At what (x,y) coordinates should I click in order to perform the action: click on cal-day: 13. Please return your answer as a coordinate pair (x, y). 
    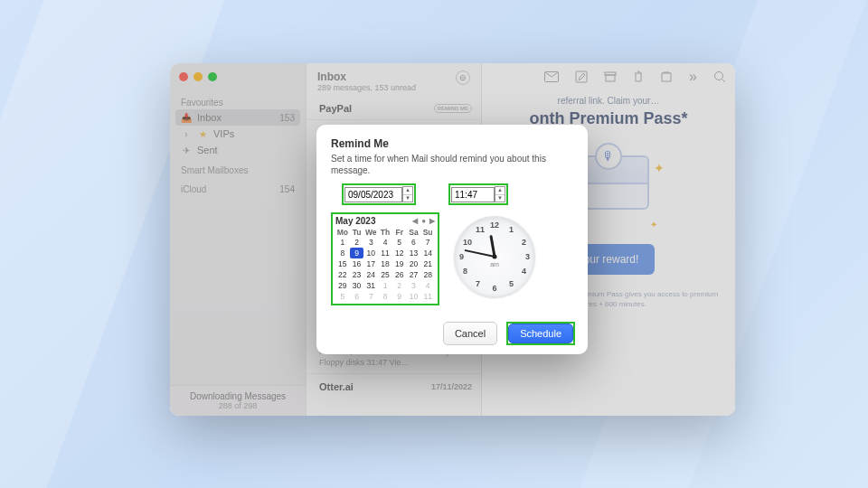
    Looking at the image, I should click on (414, 253).